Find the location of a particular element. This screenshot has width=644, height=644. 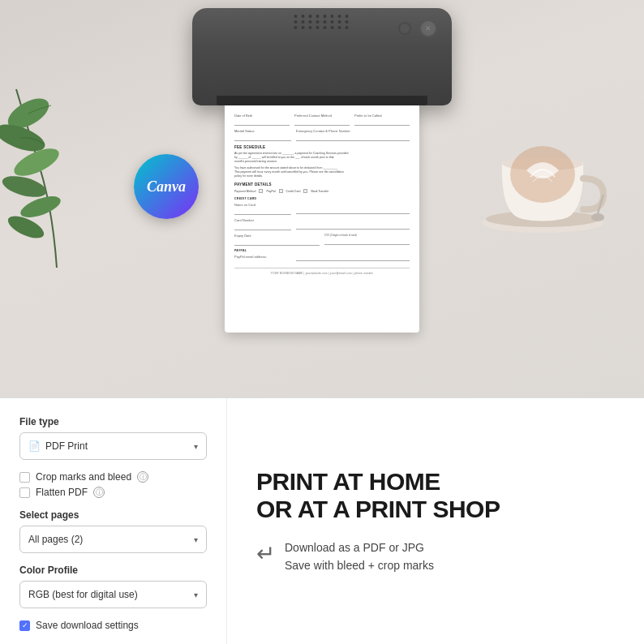

checkboxes-group: Crop marks and bleed ⓘ Flatten PDF ⓘ is located at coordinates (114, 485).